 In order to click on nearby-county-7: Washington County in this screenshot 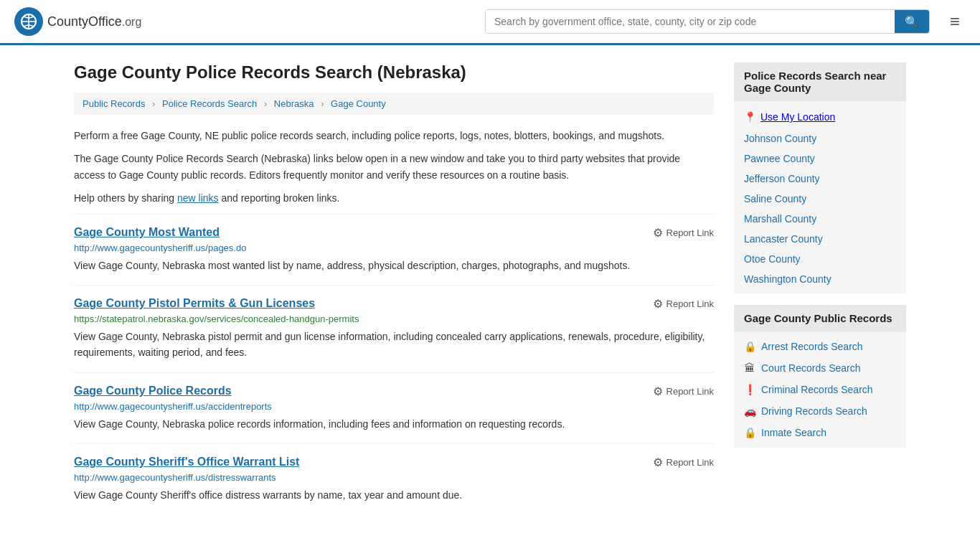, I will do `click(820, 279)`.